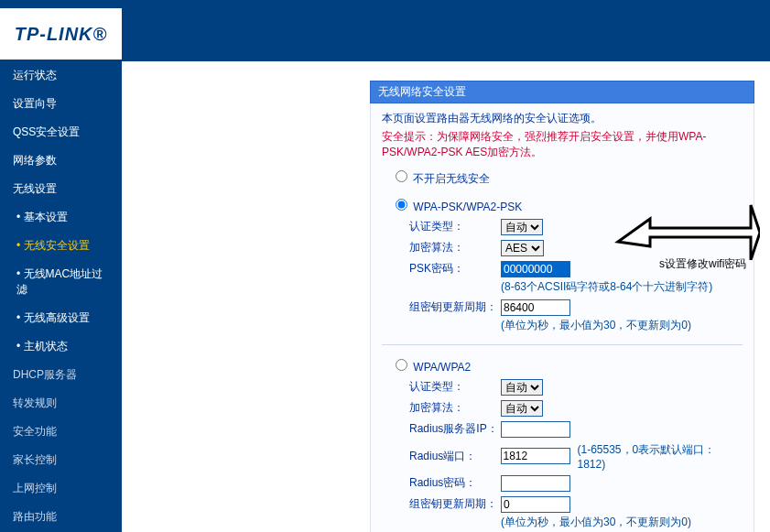  What do you see at coordinates (430, 367) in the screenshot?
I see `radio-wpa: WPA/WPA2` at bounding box center [430, 367].